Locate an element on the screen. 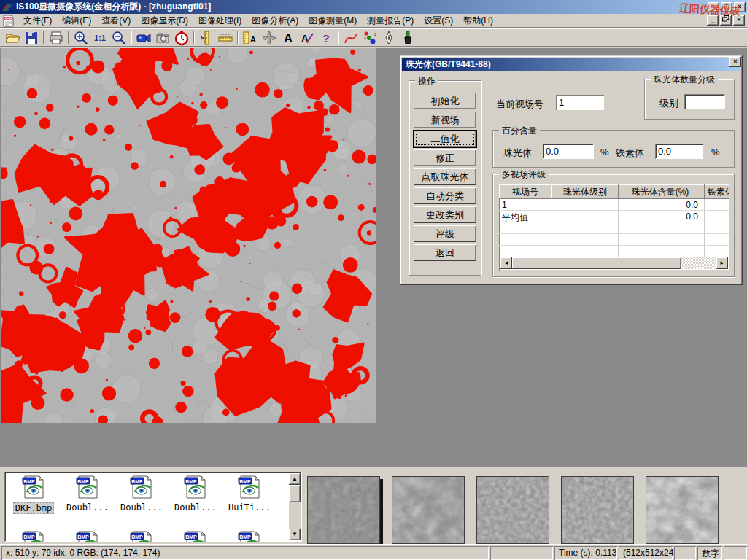 Image resolution: width=747 pixels, height=560 pixels. save-button is located at coordinates (31, 38).